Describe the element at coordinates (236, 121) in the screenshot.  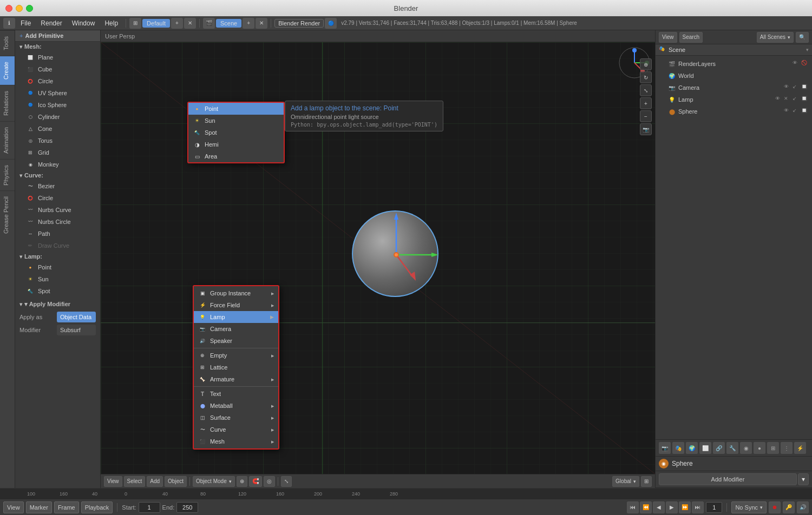
I see `lamp-sun-option: Sun` at that location.